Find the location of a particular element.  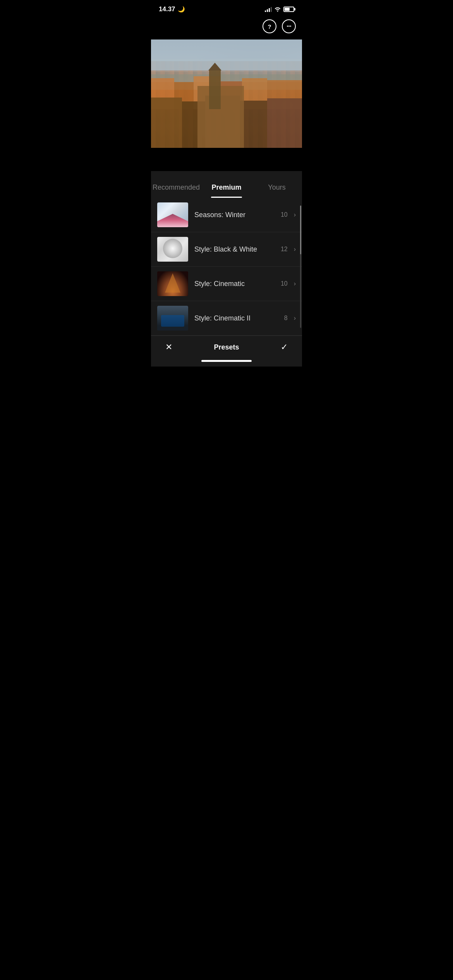

status-bar: 14.37 🌙 is located at coordinates (226, 8).